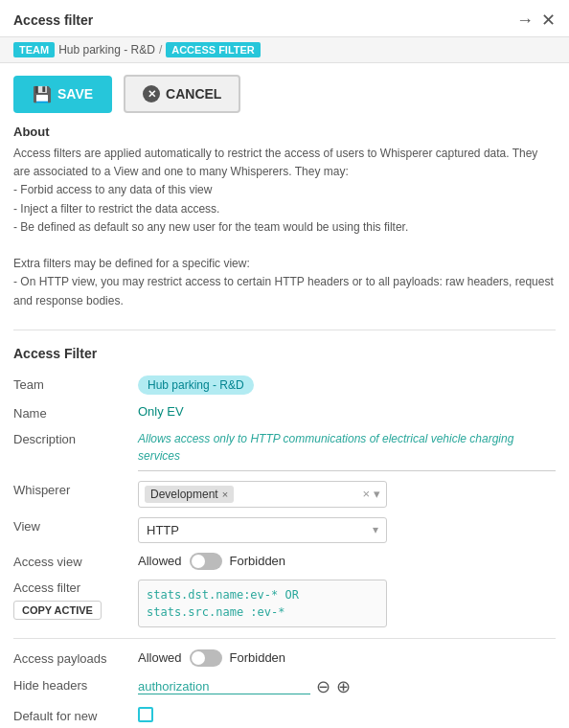 This screenshot has width=569, height=728. What do you see at coordinates (284, 531) in the screenshot?
I see `view-row: View HTTP ▾` at bounding box center [284, 531].